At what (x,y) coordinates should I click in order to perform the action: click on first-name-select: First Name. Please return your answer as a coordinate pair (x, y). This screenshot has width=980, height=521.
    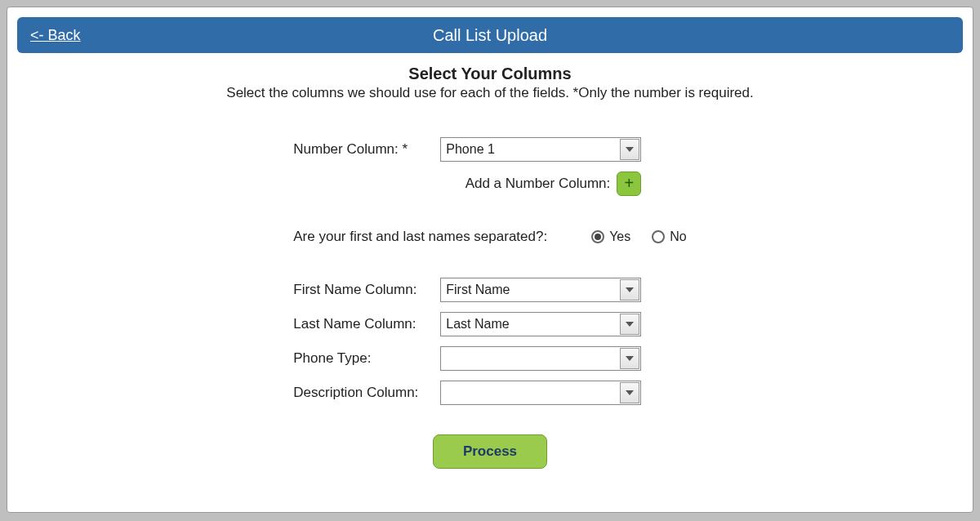
    Looking at the image, I should click on (541, 290).